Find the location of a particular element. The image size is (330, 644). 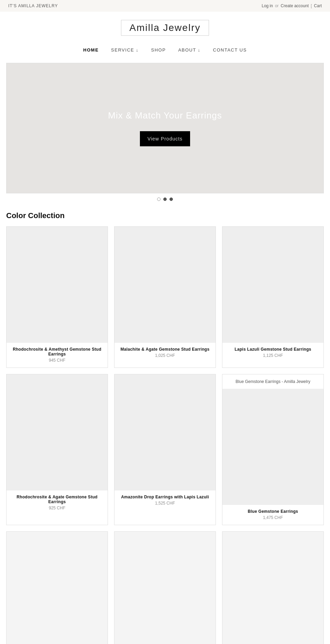

product-info: Amazonite Drop Earrings with Lapis Lazul… is located at coordinates (165, 500).